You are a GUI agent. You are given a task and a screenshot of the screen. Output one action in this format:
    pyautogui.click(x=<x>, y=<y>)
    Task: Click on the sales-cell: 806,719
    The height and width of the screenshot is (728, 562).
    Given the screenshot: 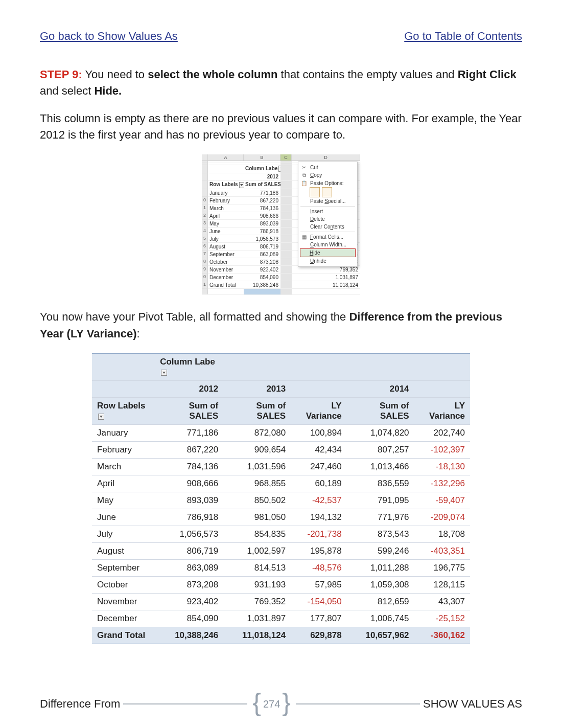 What is the action you would take?
    pyautogui.click(x=262, y=246)
    